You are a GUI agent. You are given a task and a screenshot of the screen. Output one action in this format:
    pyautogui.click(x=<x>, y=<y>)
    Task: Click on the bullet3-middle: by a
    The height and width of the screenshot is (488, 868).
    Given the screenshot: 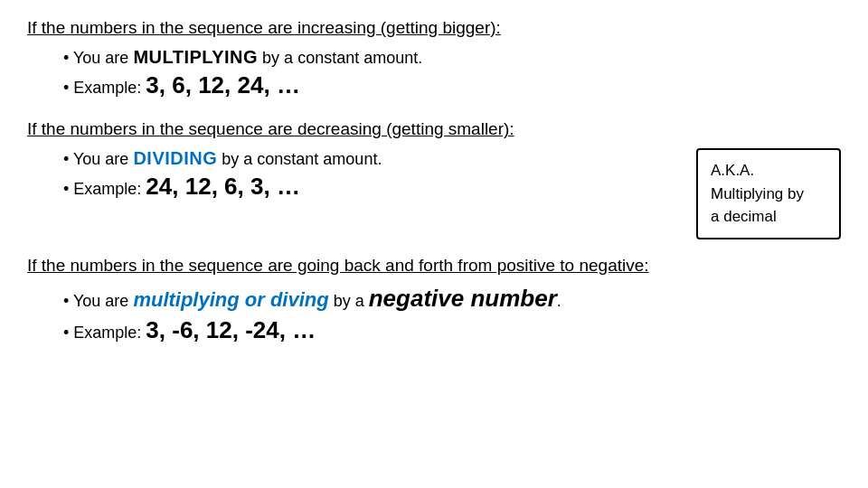 What is the action you would take?
    pyautogui.click(x=349, y=301)
    